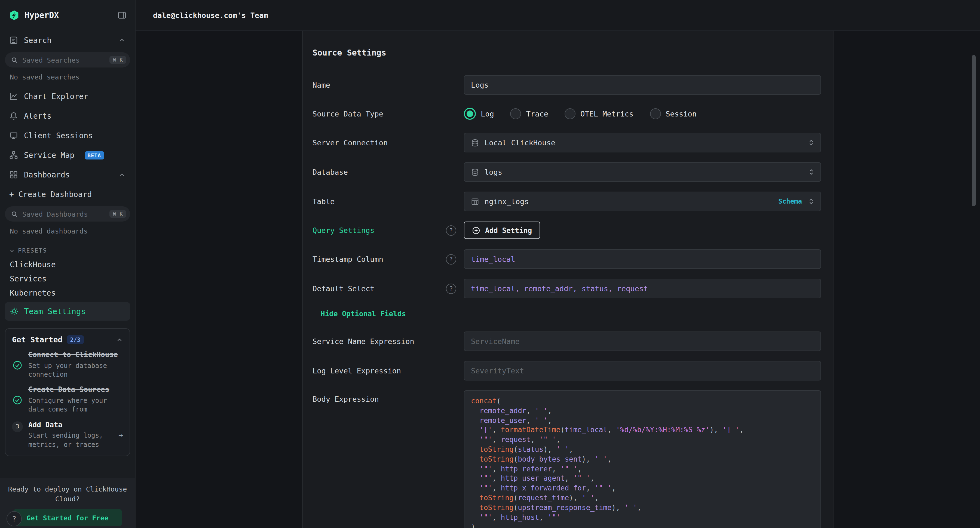  Describe the element at coordinates (67, 339) in the screenshot. I see `get-started-header: Get Started 2/3` at that location.